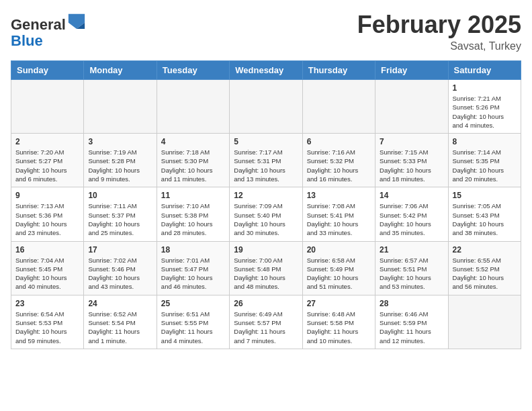 The height and width of the screenshot is (411, 532). I want to click on day-number: 9, so click(47, 195).